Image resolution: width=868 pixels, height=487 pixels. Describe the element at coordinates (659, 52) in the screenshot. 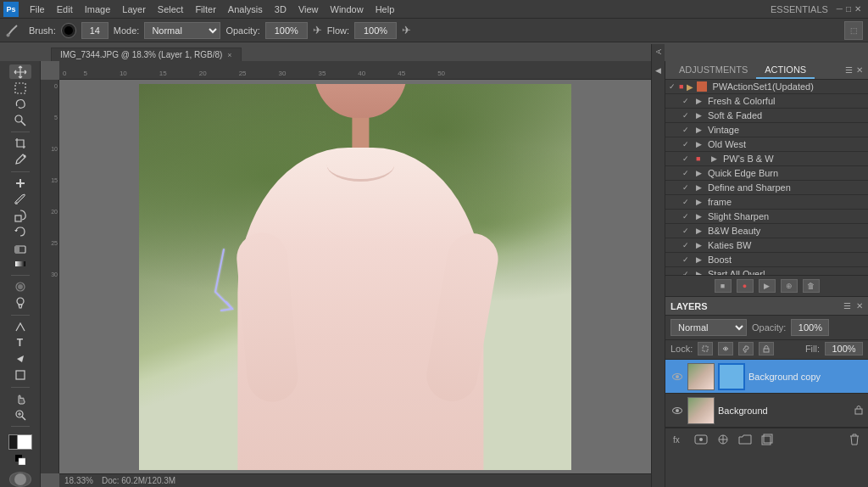

I see `side-icon-a: A` at that location.